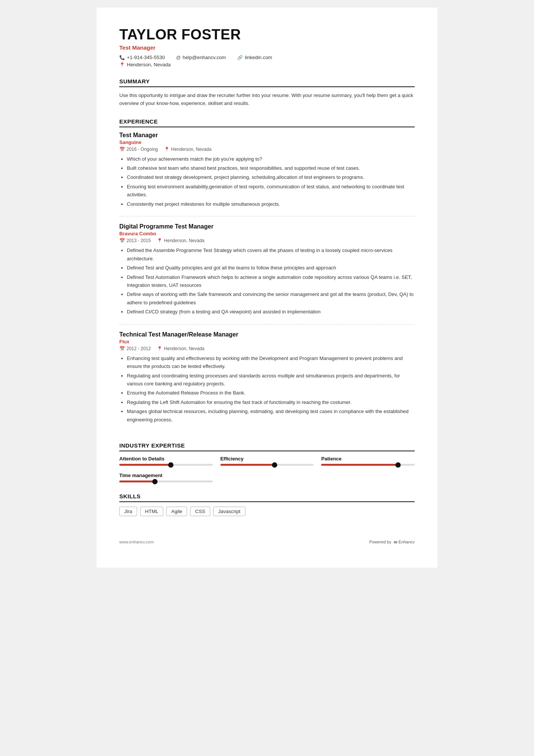  I want to click on exp-job-title: Test Manager, so click(267, 135).